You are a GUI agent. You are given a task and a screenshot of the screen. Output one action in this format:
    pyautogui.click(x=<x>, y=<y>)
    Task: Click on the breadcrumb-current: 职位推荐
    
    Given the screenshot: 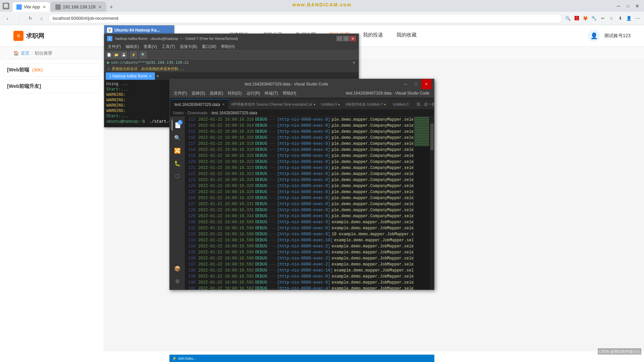 What is the action you would take?
    pyautogui.click(x=44, y=53)
    